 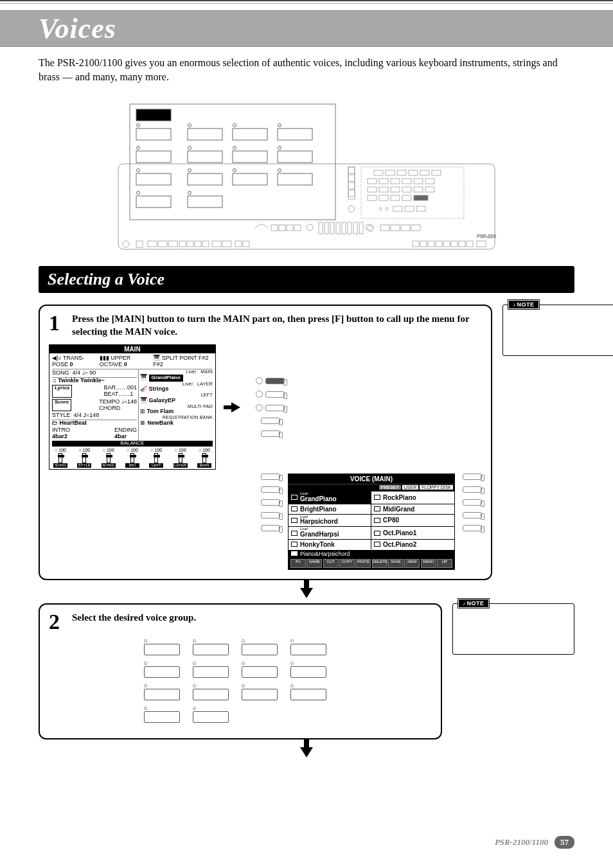 I want to click on keyboard-panel-figure: PSR-2100, so click(x=306, y=177).